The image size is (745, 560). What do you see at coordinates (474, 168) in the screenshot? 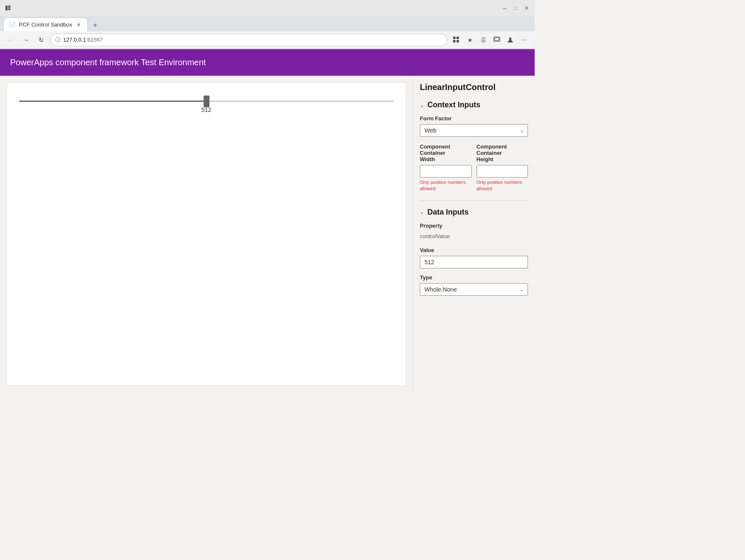
I see `container-dimensions-row: Component Container Width Only positive …` at bounding box center [474, 168].